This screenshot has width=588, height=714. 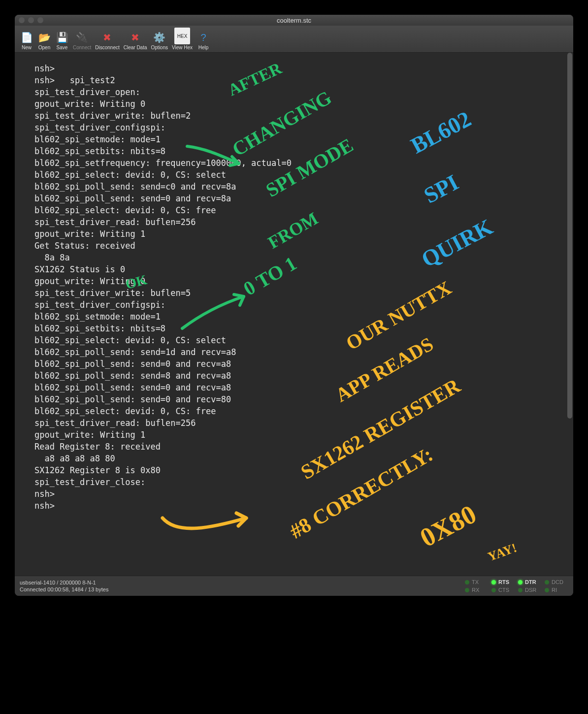 What do you see at coordinates (182, 36) in the screenshot?
I see `hex-icon: HEX` at bounding box center [182, 36].